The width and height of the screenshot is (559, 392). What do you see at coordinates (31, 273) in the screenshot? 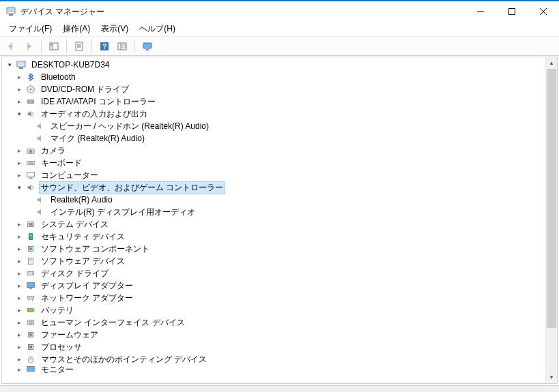
I see `disk-icon` at bounding box center [31, 273].